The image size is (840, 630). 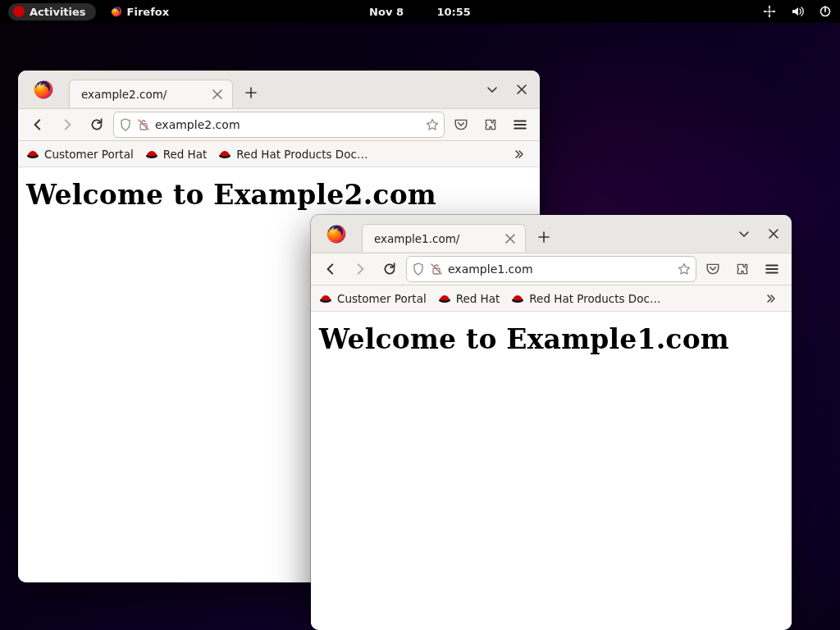 I want to click on tab-title: example2.com/, so click(x=142, y=94).